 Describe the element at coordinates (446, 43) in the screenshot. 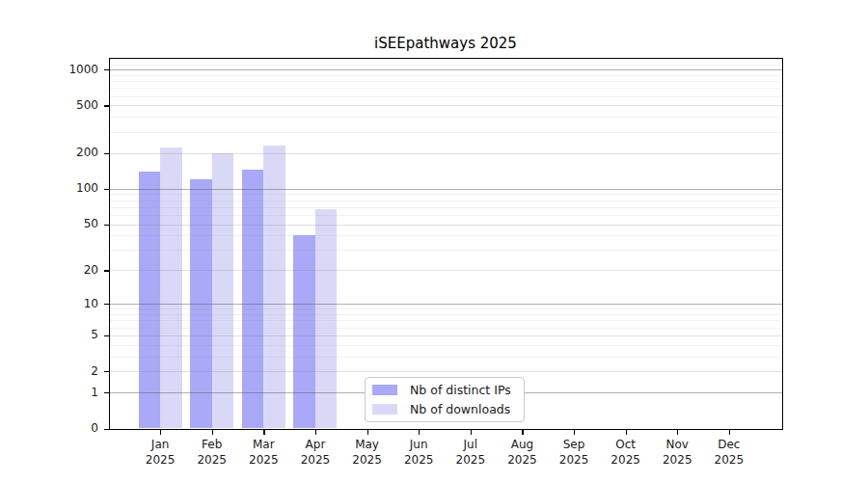

I see `chart-title: iSEEpathways 2025` at that location.